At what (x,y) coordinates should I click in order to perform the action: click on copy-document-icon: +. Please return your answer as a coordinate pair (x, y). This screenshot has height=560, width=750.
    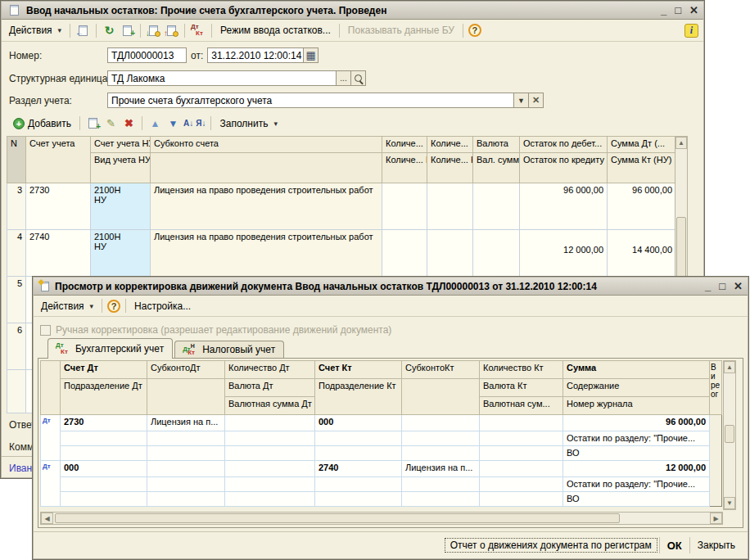
    Looking at the image, I should click on (128, 30).